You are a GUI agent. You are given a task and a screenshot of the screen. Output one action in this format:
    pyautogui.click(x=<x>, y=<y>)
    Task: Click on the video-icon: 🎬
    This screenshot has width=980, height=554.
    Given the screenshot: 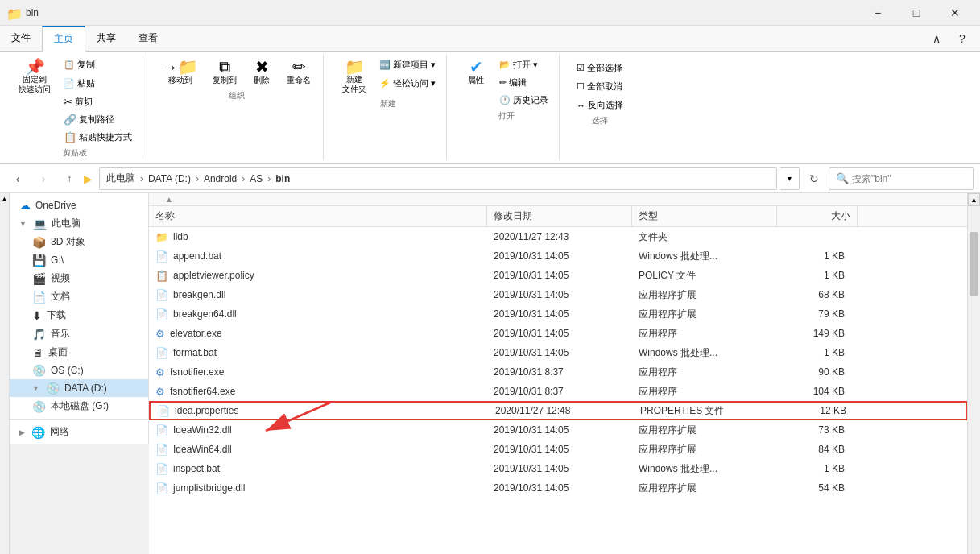 What is the action you would take?
    pyautogui.click(x=39, y=279)
    